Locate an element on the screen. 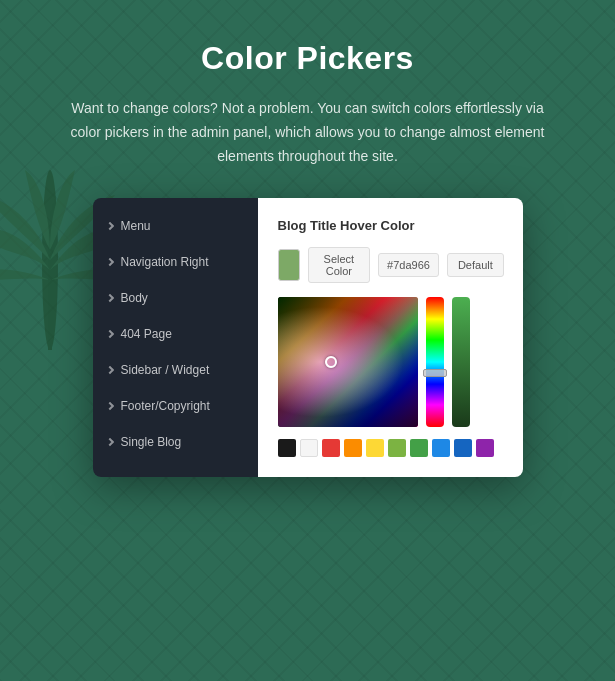  page-title: Color Pickers is located at coordinates (308, 58).